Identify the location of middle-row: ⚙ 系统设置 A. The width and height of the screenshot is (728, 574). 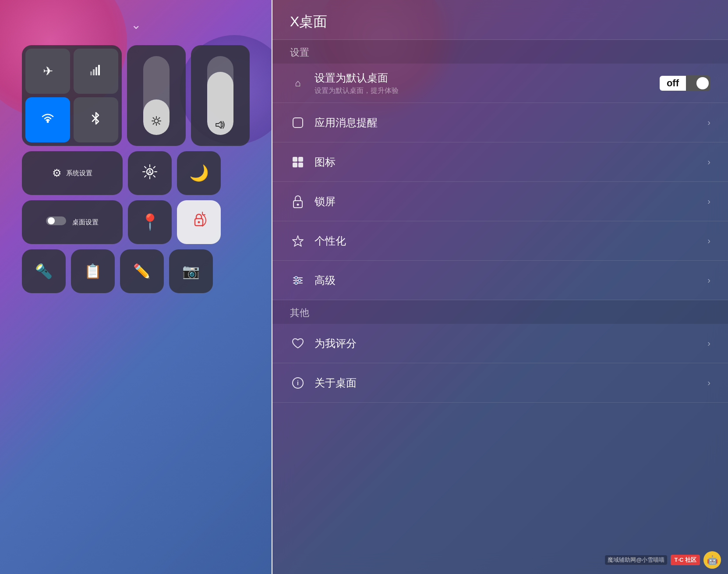
(136, 173).